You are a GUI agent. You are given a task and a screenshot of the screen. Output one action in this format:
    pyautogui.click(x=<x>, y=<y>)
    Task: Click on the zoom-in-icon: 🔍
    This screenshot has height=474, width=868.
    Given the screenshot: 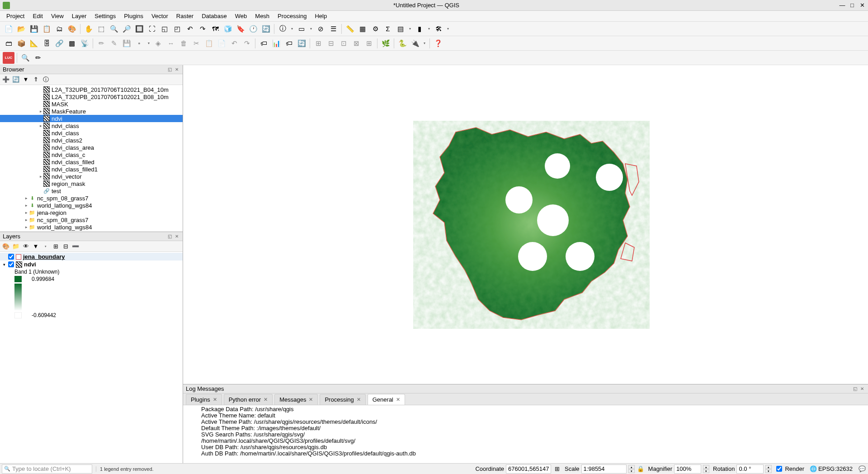 What is the action you would take?
    pyautogui.click(x=114, y=29)
    